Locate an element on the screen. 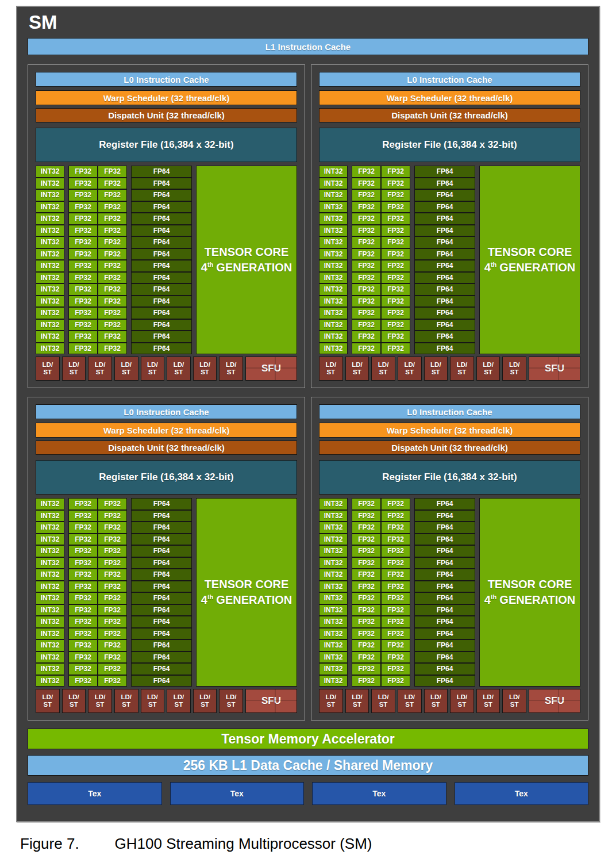 The height and width of the screenshot is (866, 616). tensor-core-generation-ordinal: th is located at coordinates (210, 597).